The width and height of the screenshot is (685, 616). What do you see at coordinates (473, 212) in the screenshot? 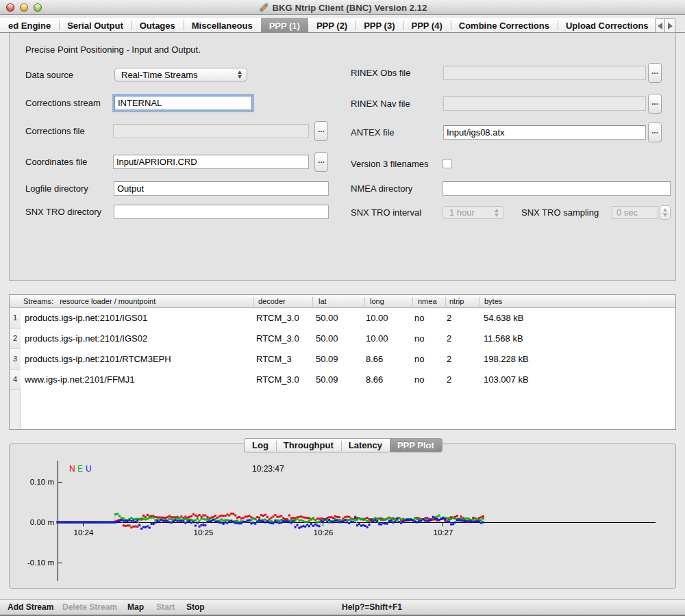
I see `snx-tro-interval-combobox: 1 hour` at bounding box center [473, 212].